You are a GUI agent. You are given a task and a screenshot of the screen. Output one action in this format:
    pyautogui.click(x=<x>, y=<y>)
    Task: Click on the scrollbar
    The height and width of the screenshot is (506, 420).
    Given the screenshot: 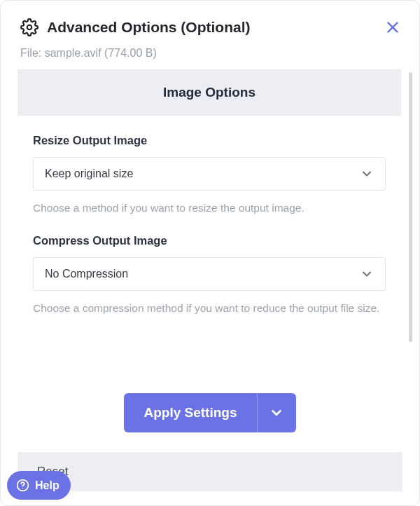 What is the action you would take?
    pyautogui.click(x=410, y=207)
    